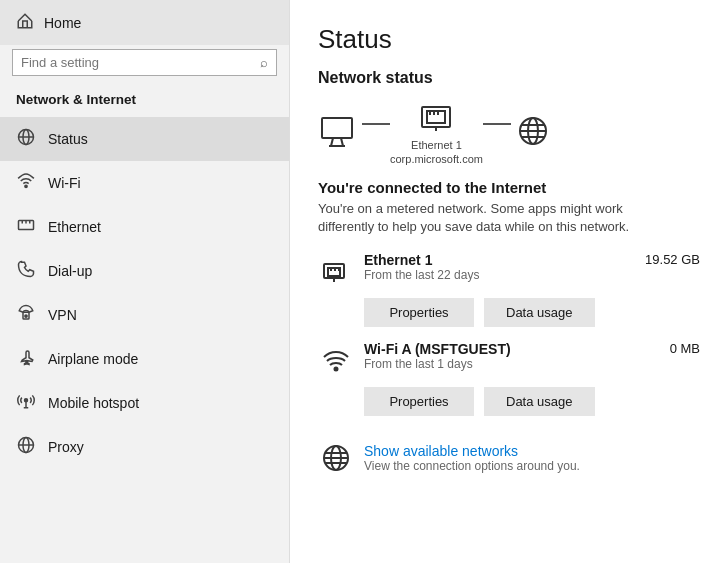 The image size is (728, 563). I want to click on show-networks-title: Show available networks, so click(472, 451).